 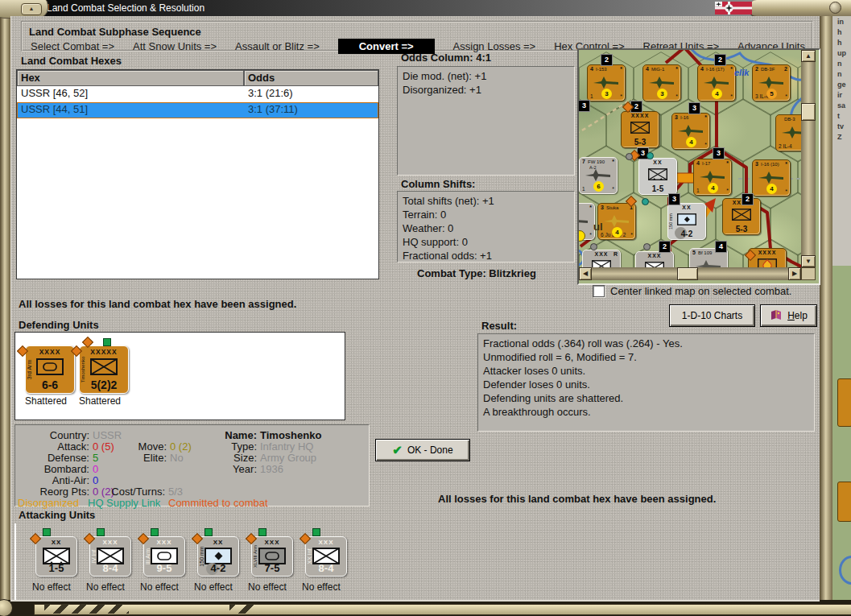 What do you see at coordinates (168, 567) in the screenshot?
I see `attacking-unit: XXXIII Arm9-5No effect` at bounding box center [168, 567].